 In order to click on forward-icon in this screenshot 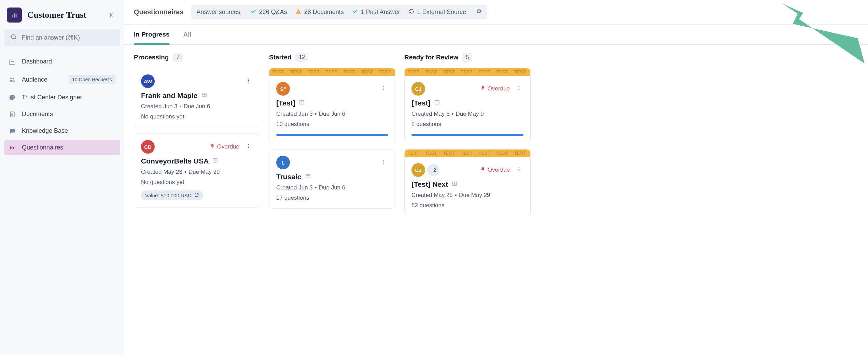, I will do `click(12, 148)`.